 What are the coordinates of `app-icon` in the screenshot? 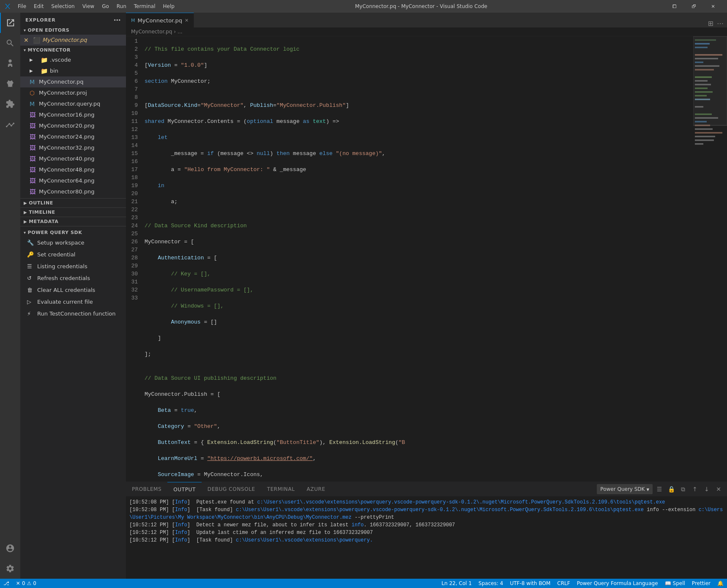 It's located at (8, 6).